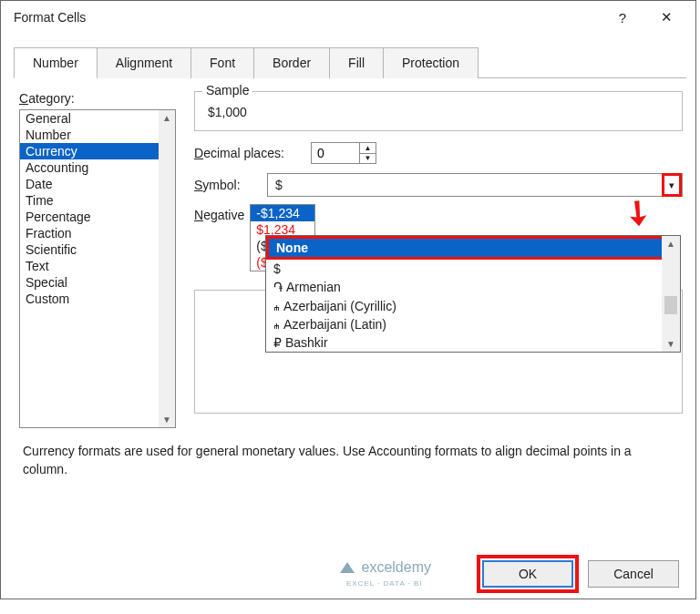 The width and height of the screenshot is (700, 614). Describe the element at coordinates (623, 17) in the screenshot. I see `help-button: ?` at that location.